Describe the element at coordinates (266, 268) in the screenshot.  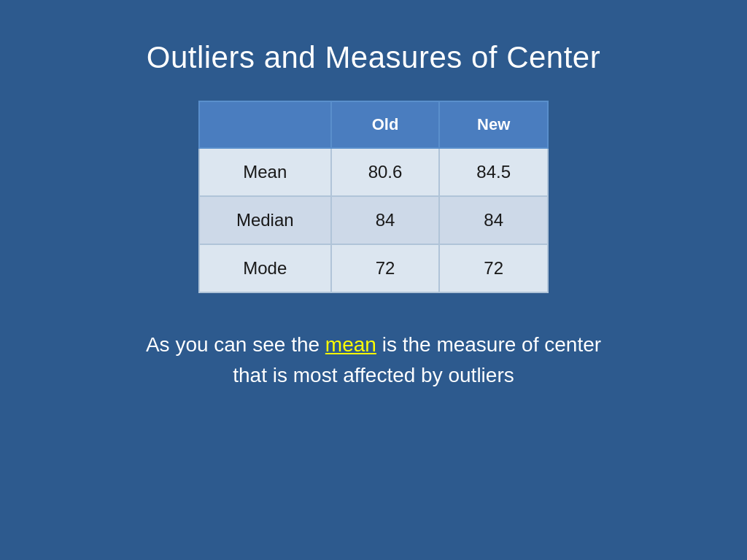
I see `table-cell-mode-label: Mode` at that location.